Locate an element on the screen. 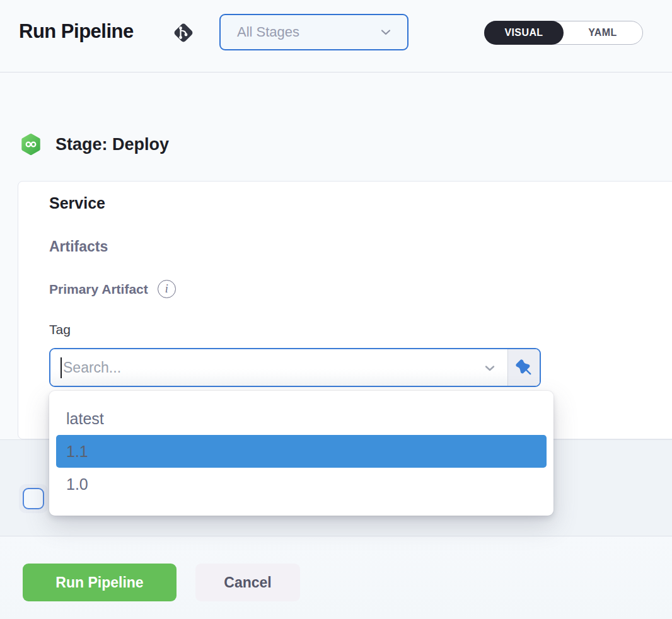 This screenshot has width=672, height=619. view-mode-toggle: VISUAL YAML is located at coordinates (564, 33).